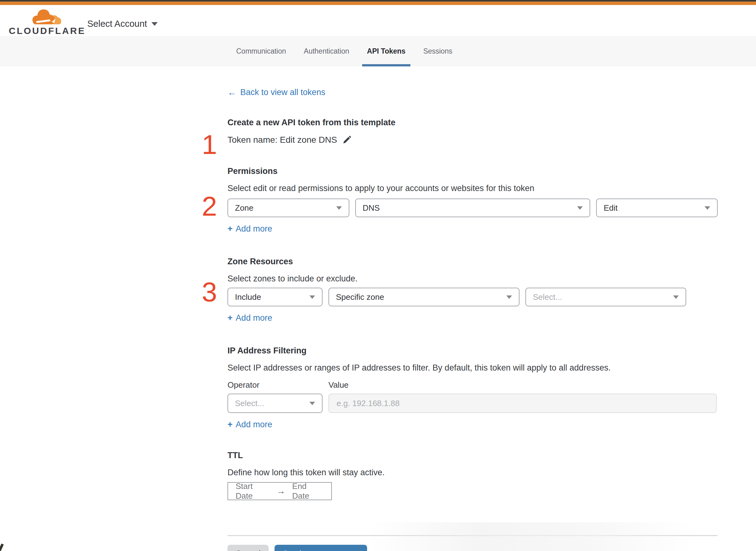 Image resolution: width=756 pixels, height=551 pixels. I want to click on annotation-number-3: 3, so click(209, 292).